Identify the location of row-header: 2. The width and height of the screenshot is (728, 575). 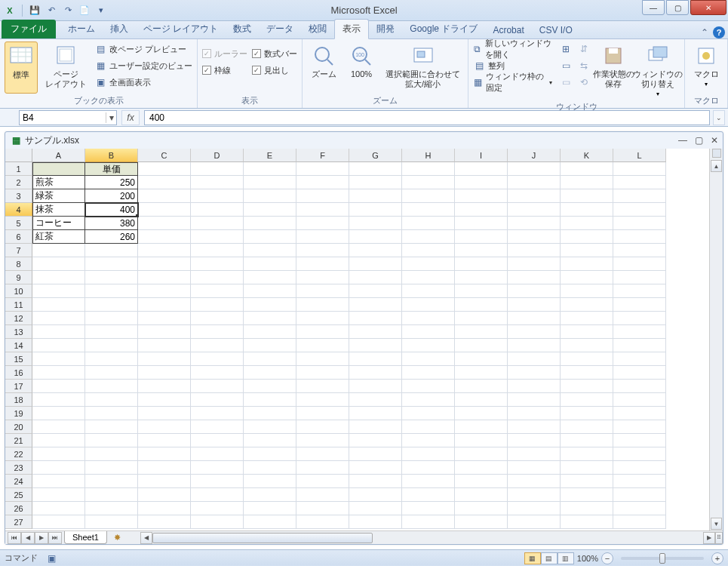
(19, 183).